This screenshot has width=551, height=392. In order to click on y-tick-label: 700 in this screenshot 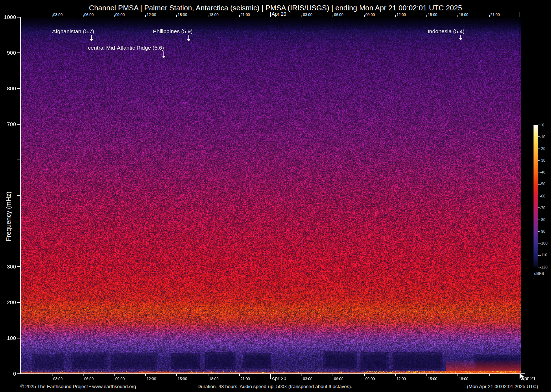, I will do `click(8, 124)`.